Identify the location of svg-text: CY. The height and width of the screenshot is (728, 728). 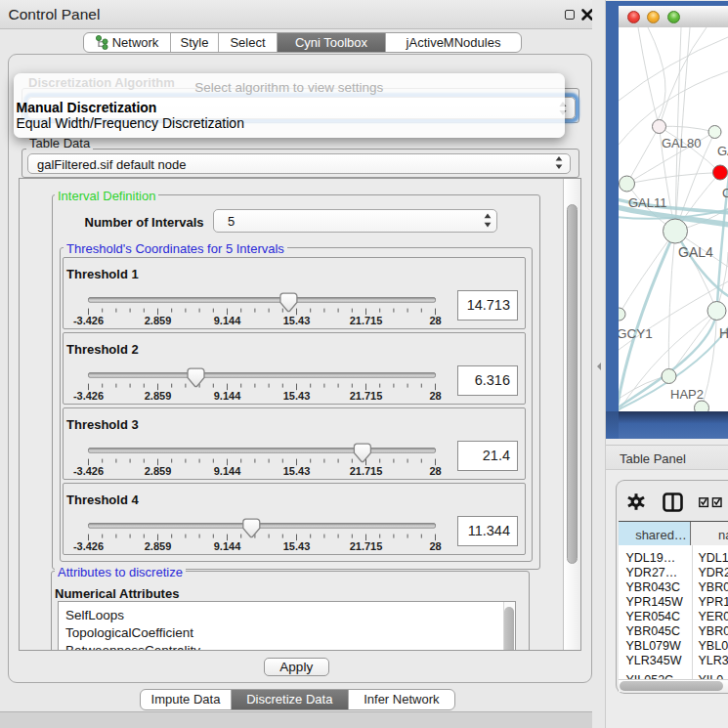
(725, 193).